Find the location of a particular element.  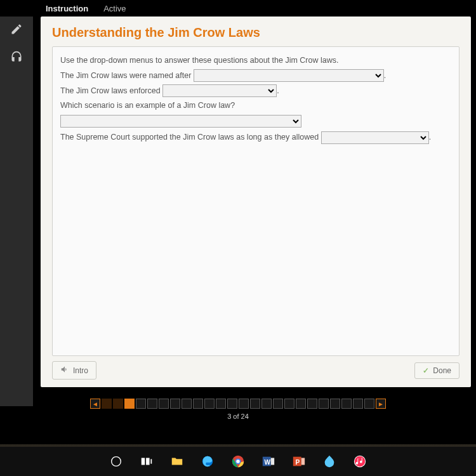

q3-text: Which scenario is an example of a Jim Cr… is located at coordinates (256, 106).